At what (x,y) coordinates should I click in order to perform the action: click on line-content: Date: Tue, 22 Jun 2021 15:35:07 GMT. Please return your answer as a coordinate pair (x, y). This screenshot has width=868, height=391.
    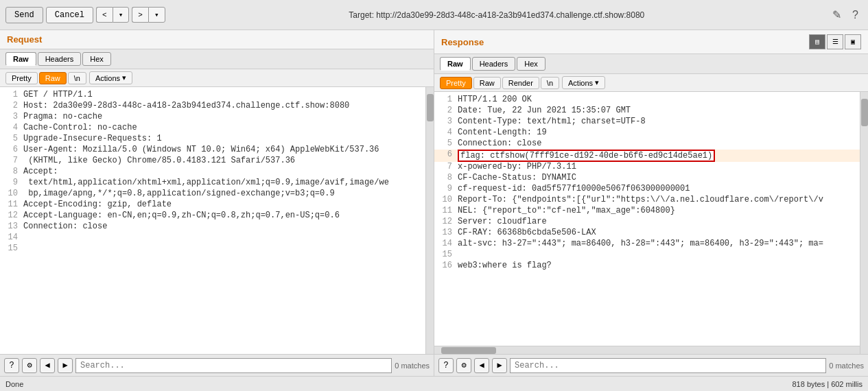
    Looking at the image, I should click on (544, 111).